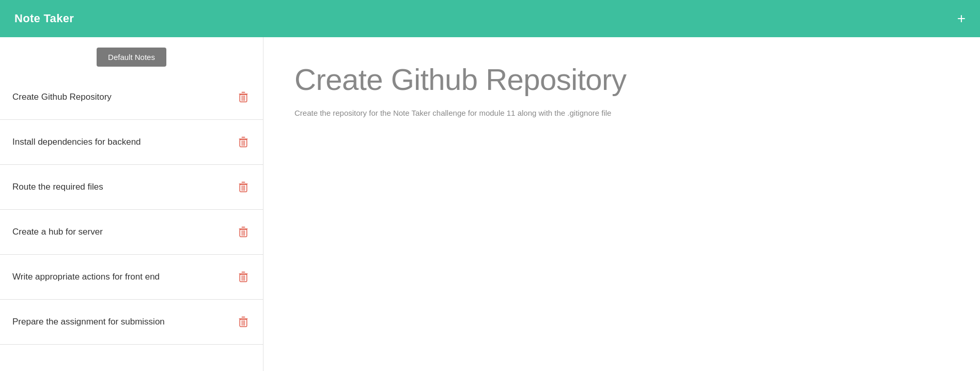 This screenshot has width=980, height=371. I want to click on list-item: Create Github Repository, so click(131, 97).